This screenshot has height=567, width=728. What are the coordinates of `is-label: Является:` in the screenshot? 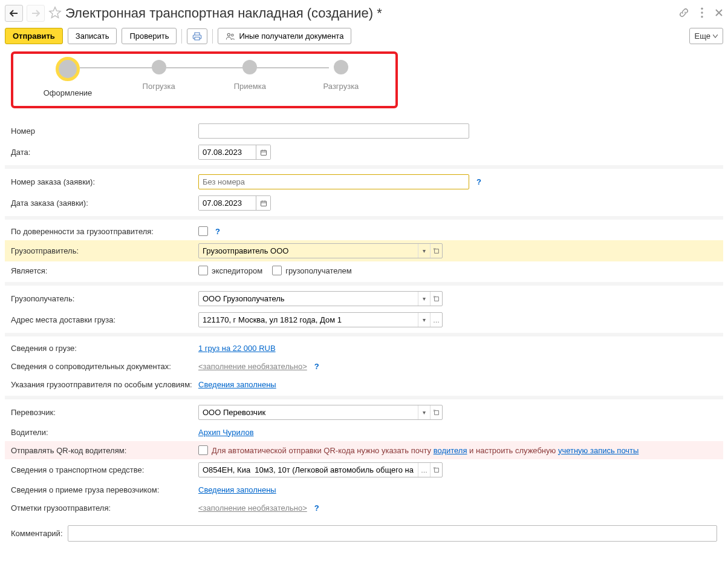 It's located at (102, 271).